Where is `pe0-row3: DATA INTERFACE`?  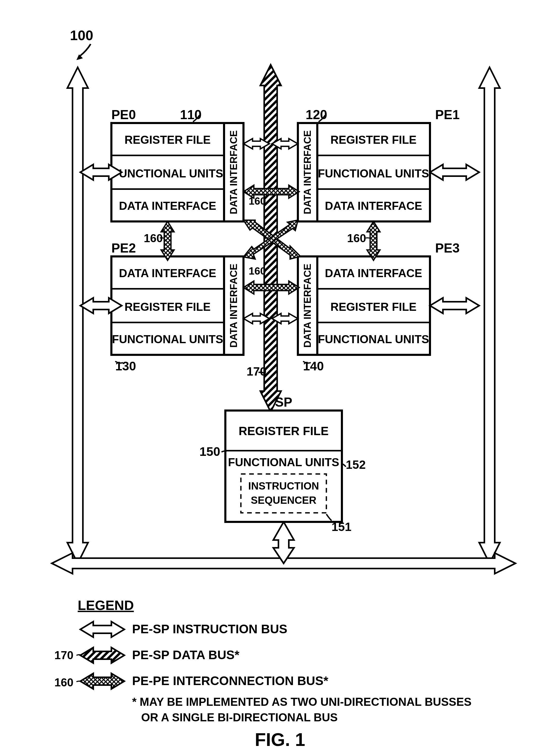
pe0-row3: DATA INTERFACE is located at coordinates (167, 206).